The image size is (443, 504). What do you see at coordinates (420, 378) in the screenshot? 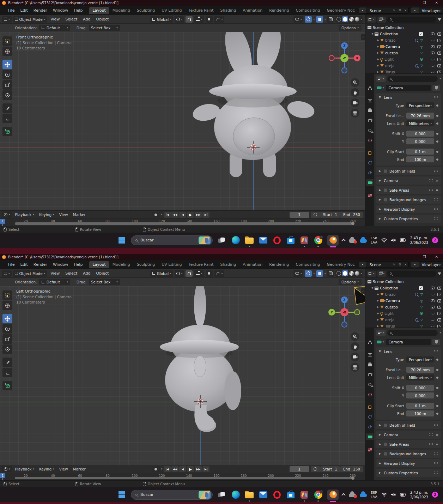
I see `lens-unit-dropdown: Millimeters▾` at bounding box center [420, 378].